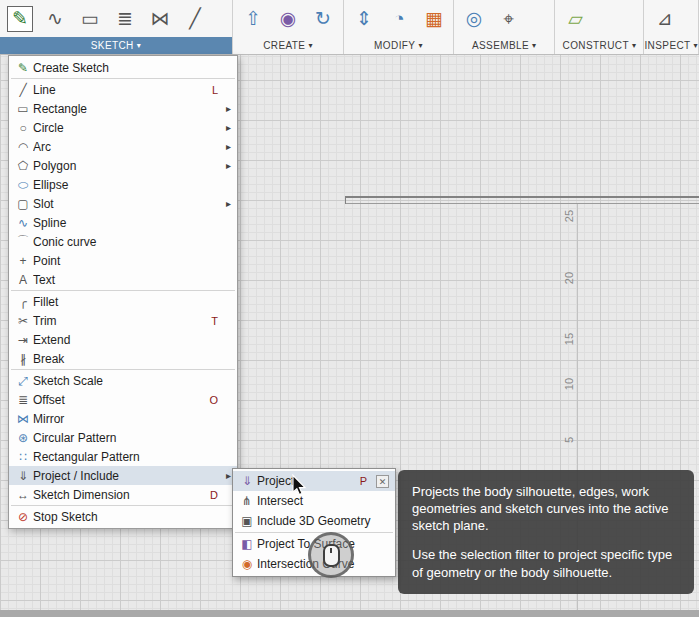 The height and width of the screenshot is (617, 699). What do you see at coordinates (123, 380) in the screenshot?
I see `menu-item-sketch-scale: ⤢ Sketch Scale` at bounding box center [123, 380].